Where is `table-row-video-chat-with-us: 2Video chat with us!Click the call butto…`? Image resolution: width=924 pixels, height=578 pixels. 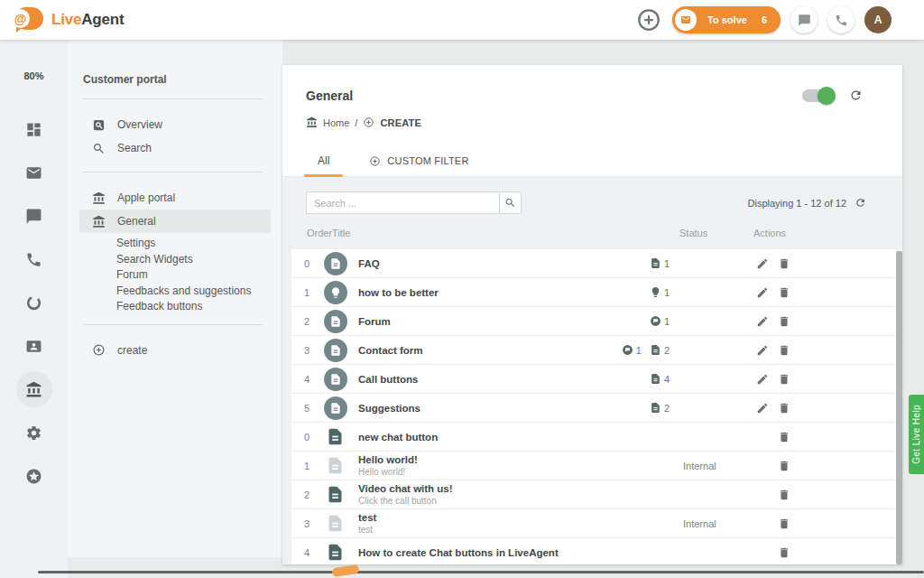
table-row-video-chat-with-us: 2Video chat with us!Click the call butto… is located at coordinates (594, 495).